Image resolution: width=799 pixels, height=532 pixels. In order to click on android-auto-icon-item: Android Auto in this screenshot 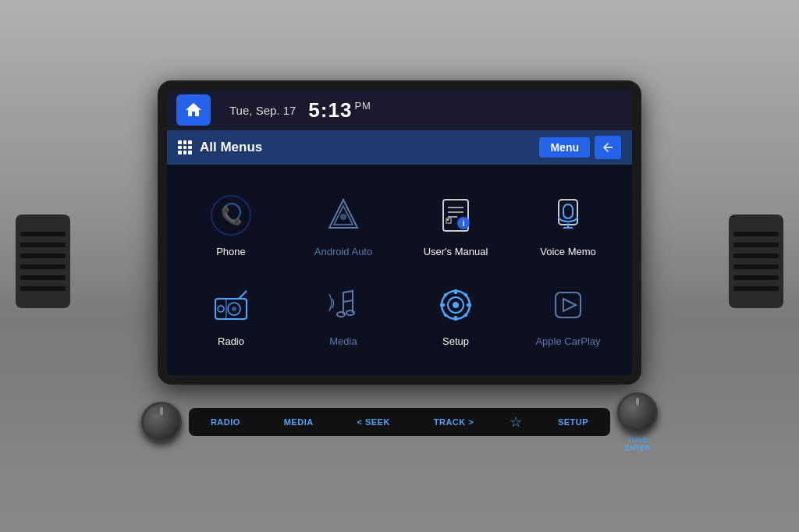, I will do `click(343, 225)`.